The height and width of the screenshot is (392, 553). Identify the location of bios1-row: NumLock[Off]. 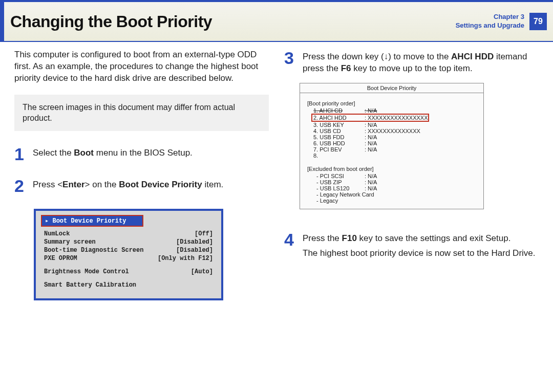
(129, 234).